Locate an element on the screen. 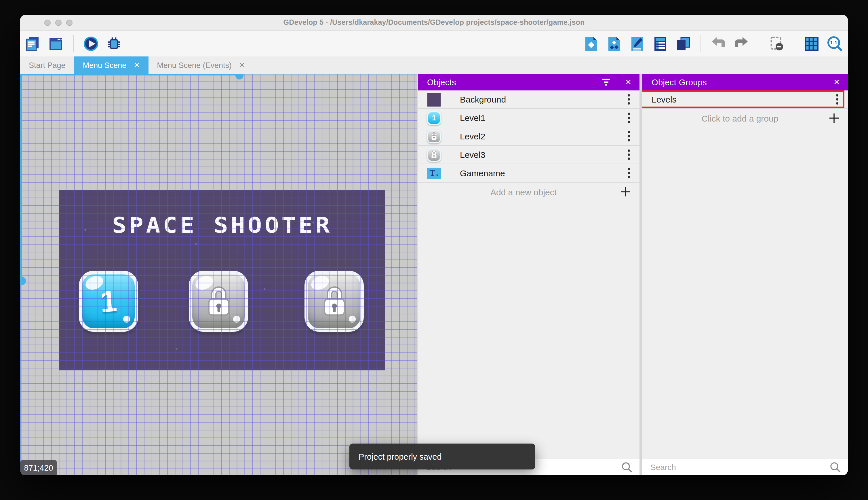 This screenshot has height=500, width=868. object-label: Gamename is located at coordinates (482, 173).